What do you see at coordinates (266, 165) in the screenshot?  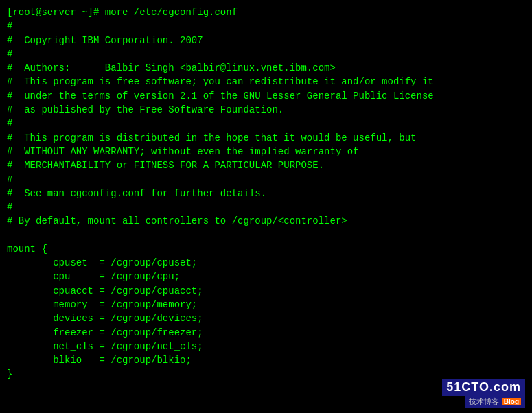 I see `terminal-line: # MERCHANTABILITY or FITNESS FOR A PARTI…` at bounding box center [266, 165].